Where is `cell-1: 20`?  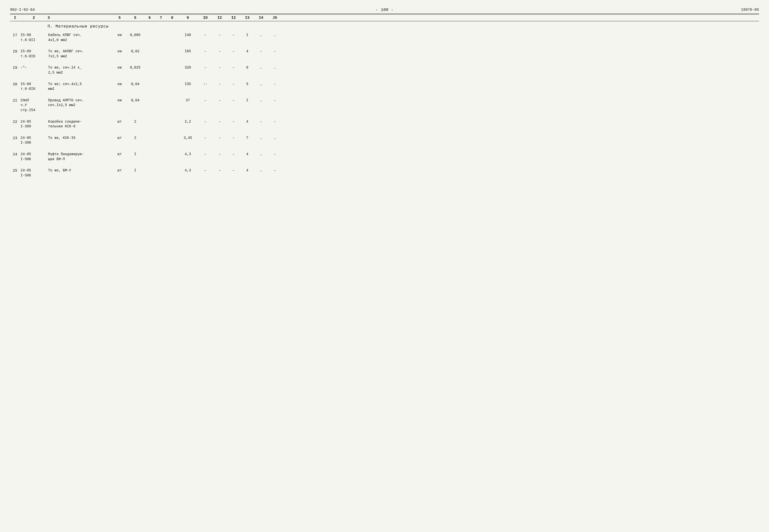
cell-1: 20 is located at coordinates (15, 84).